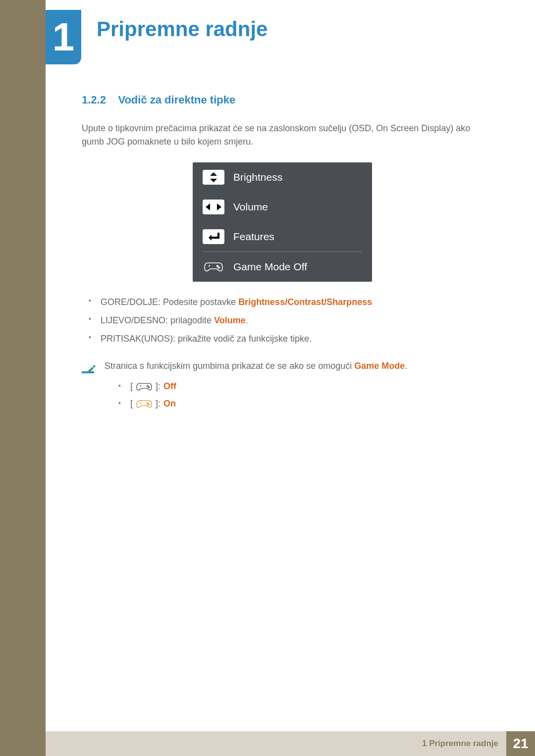  Describe the element at coordinates (94, 100) in the screenshot. I see `section-number: 1.2.2` at that location.